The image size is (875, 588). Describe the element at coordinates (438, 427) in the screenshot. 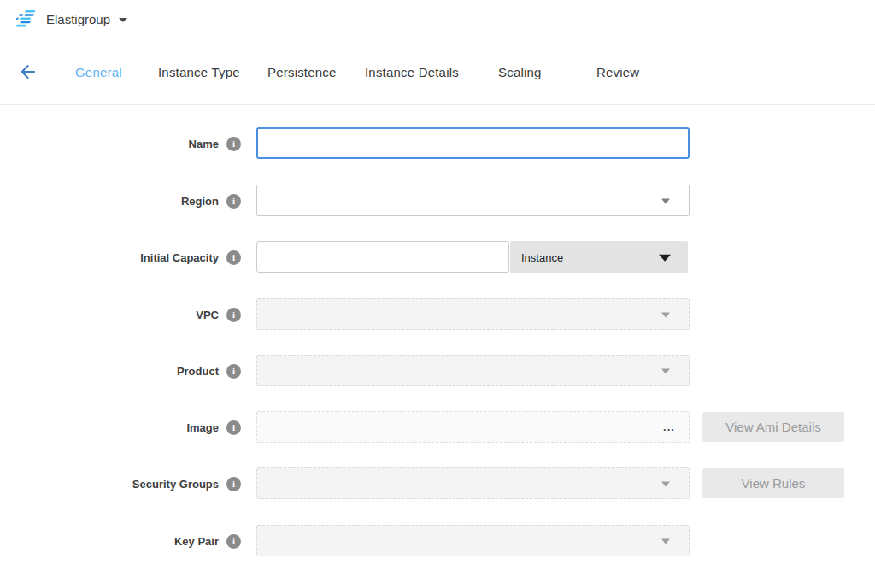

I see `form-row-image: Image i ... View Ami Details` at that location.